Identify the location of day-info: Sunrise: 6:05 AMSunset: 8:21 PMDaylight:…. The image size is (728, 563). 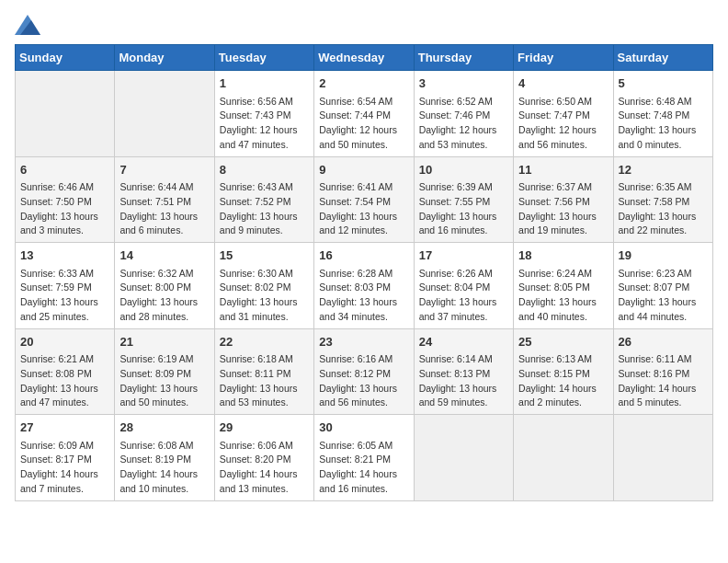
(364, 467).